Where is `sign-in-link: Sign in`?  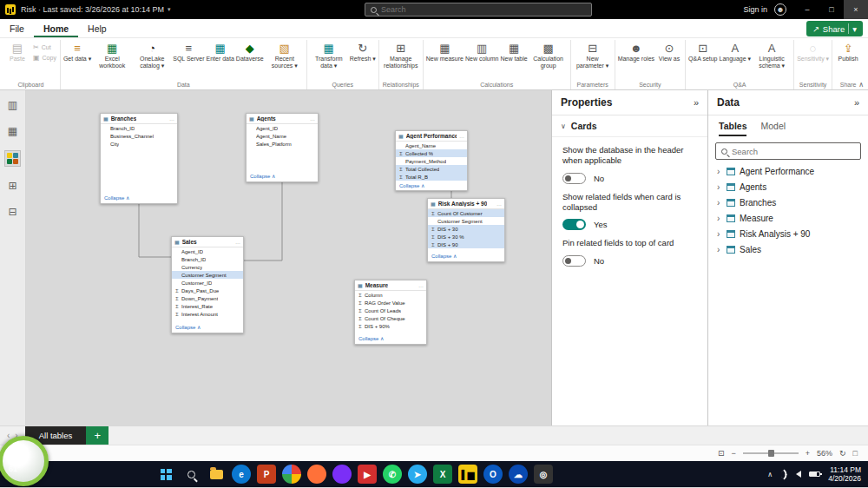 sign-in-link: Sign in is located at coordinates (755, 10).